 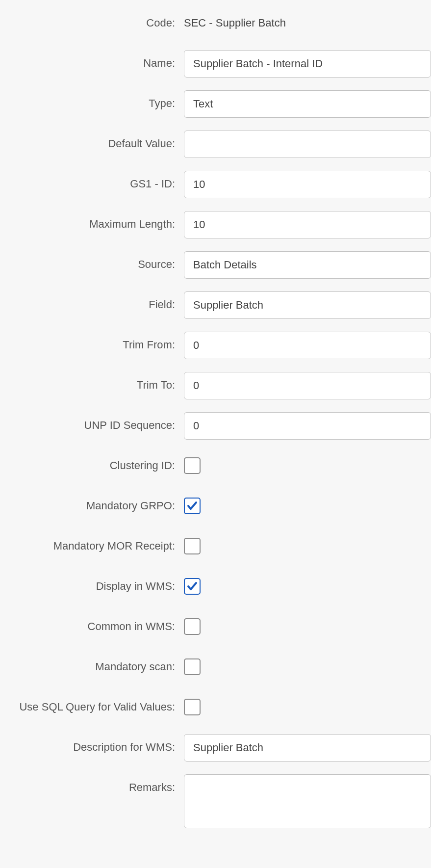 What do you see at coordinates (216, 104) in the screenshot?
I see `row-type: Type:` at bounding box center [216, 104].